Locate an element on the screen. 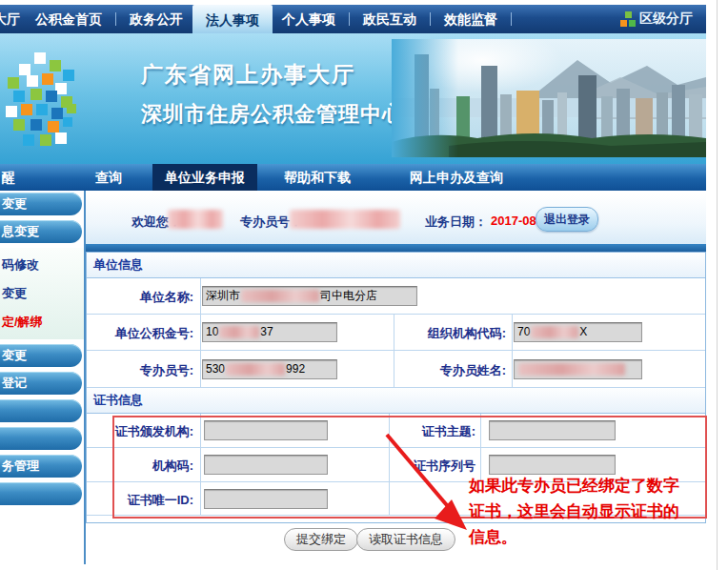  sidebar-item-change-3: 变更 is located at coordinates (41, 356).